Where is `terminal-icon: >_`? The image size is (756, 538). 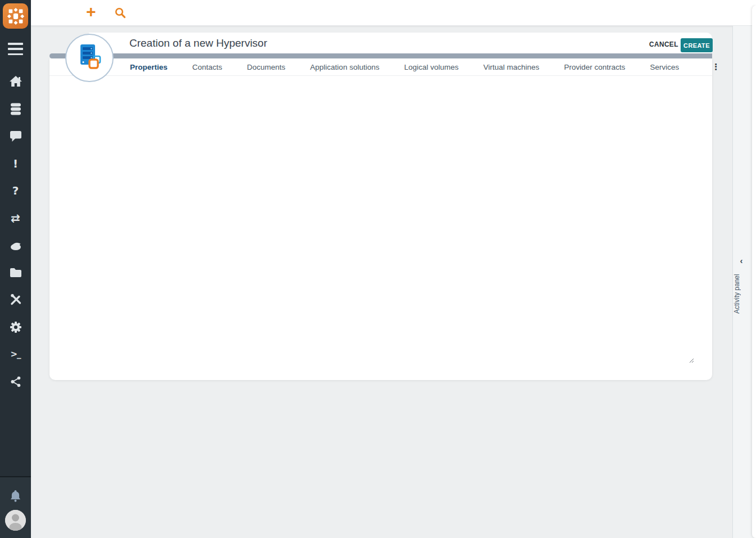 terminal-icon: >_ is located at coordinates (15, 354).